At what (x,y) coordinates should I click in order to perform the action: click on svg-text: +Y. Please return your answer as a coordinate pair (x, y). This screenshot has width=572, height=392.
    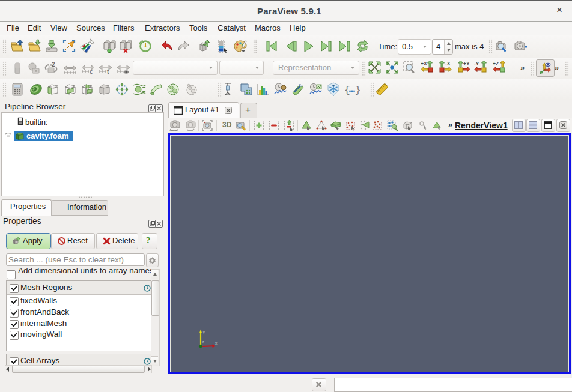
    Looking at the image, I should click on (466, 64).